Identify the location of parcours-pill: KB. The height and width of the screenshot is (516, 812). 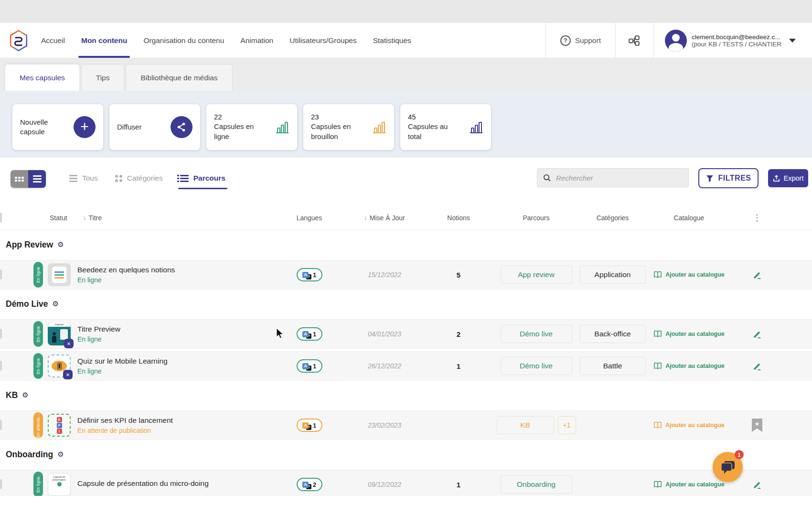
(525, 425).